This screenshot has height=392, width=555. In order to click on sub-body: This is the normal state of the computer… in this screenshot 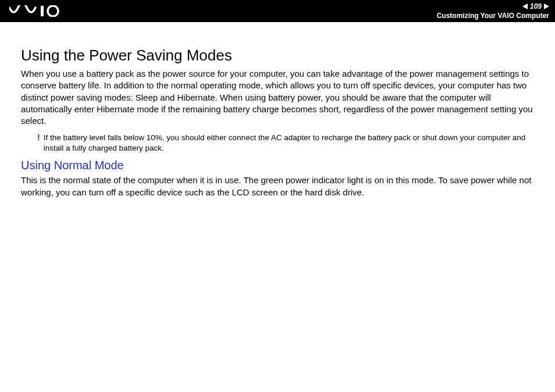, I will do `click(280, 186)`.